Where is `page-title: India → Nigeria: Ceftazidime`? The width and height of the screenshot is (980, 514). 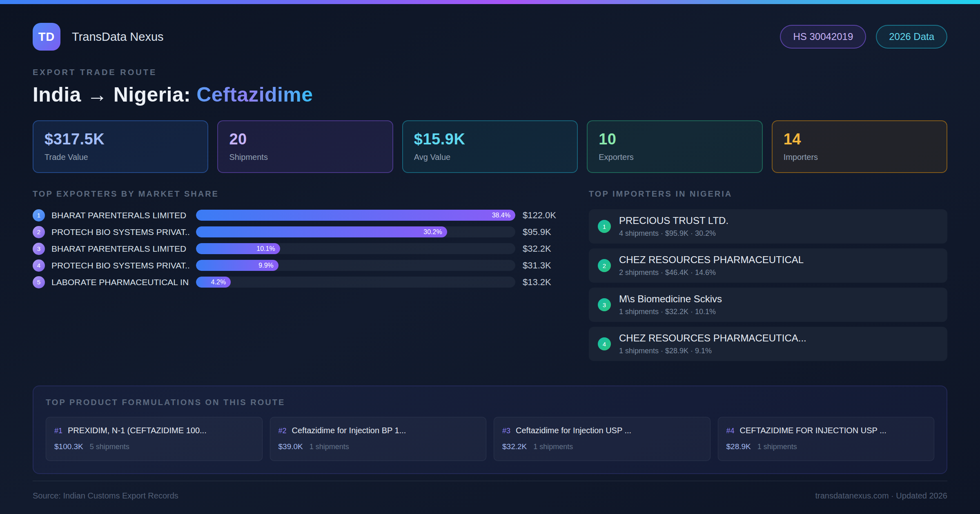
page-title: India → Nigeria: Ceftazidime is located at coordinates (490, 95).